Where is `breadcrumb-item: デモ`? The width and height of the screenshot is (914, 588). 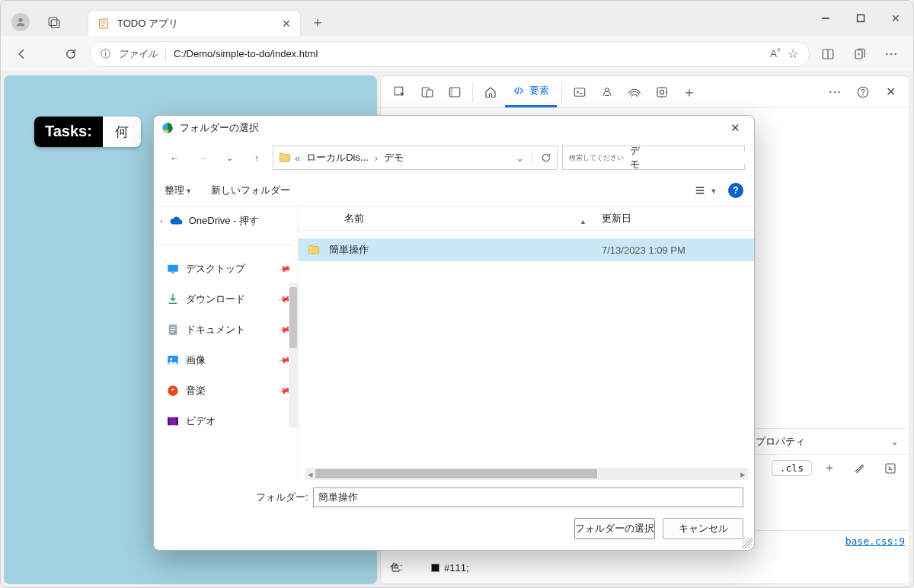
breadcrumb-item: デモ is located at coordinates (394, 158).